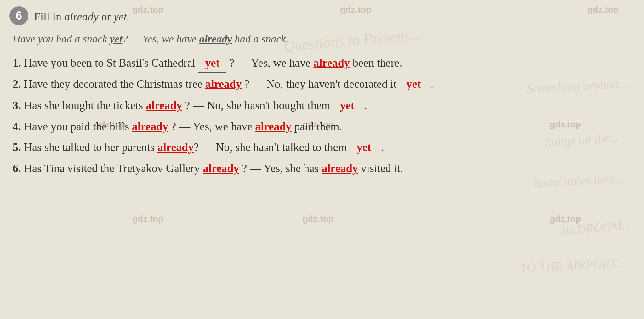 The height and width of the screenshot is (319, 644). I want to click on keyword-yet: yet., so click(122, 17).